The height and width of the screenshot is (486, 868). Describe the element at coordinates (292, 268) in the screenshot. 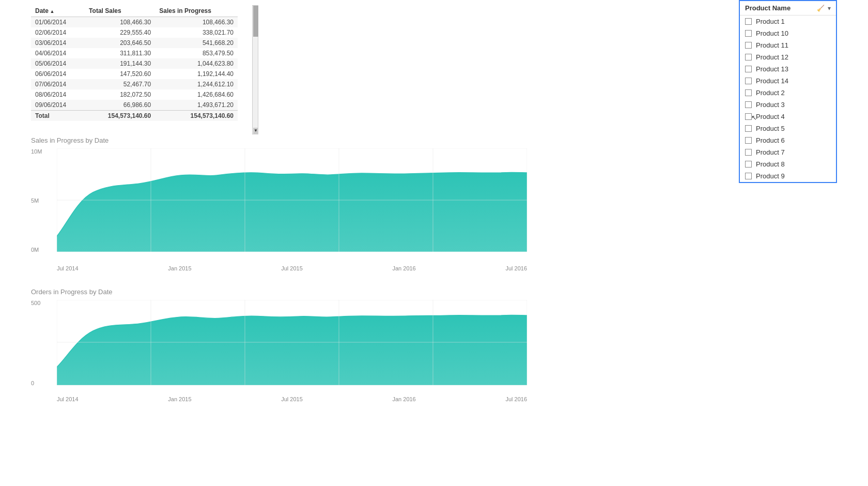

I see `sales-chart-x-labels: Jul 2014 Jan 2015 Jul 2015 Jan 2016 Jul …` at that location.